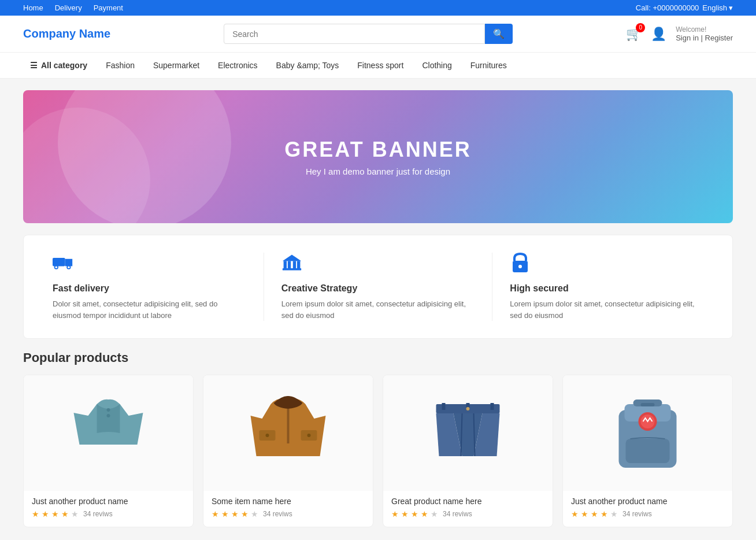  I want to click on nav-bar: ☰ All category Fashion Supermarket Elect…, so click(378, 66).